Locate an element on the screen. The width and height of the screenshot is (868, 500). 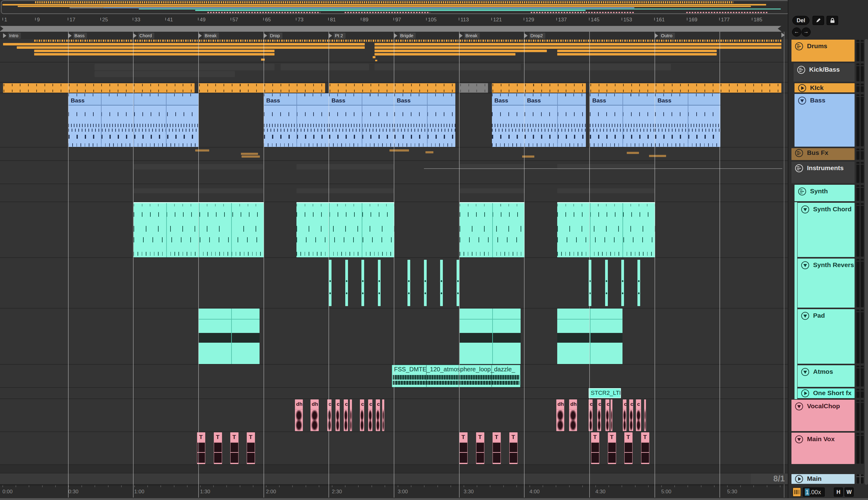
lane-oneshort: STCR2_LTH is located at coordinates (394, 394).